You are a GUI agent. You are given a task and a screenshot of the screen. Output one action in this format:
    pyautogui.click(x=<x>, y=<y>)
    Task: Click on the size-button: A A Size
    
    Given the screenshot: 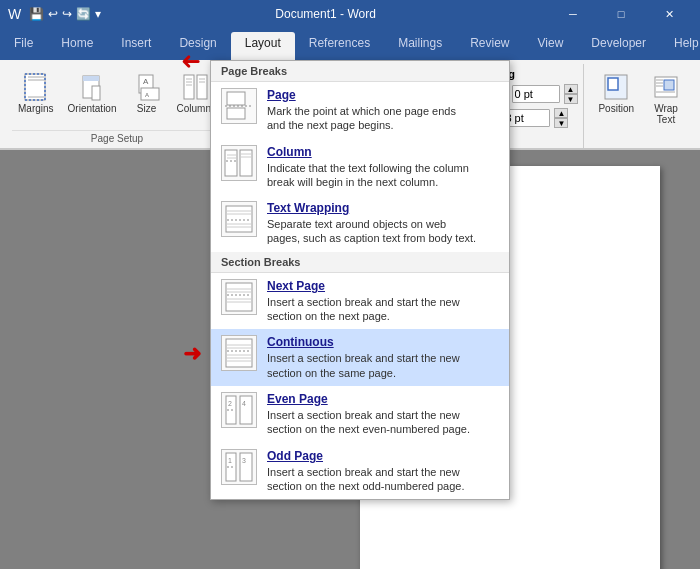 What is the action you would take?
    pyautogui.click(x=147, y=92)
    